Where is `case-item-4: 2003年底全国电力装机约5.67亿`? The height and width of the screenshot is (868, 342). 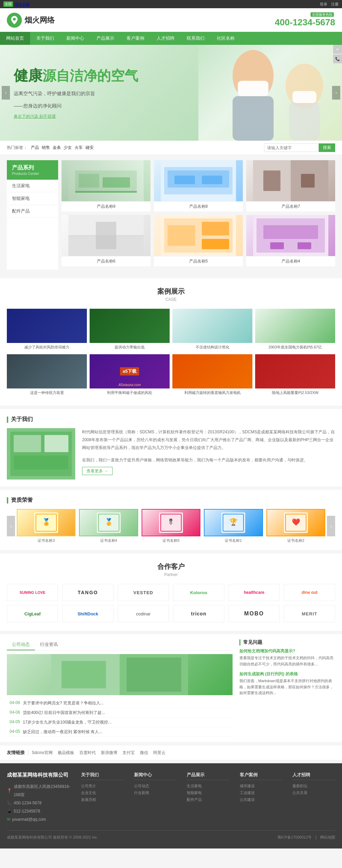 case-item-4: 2003年底全国电力装机约5.67亿 is located at coordinates (295, 330).